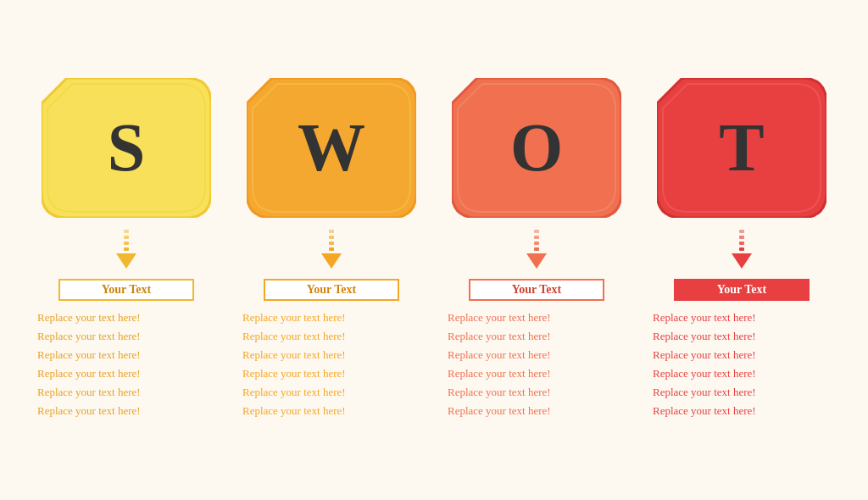 This screenshot has height=500, width=868. Describe the element at coordinates (331, 318) in the screenshot. I see `text-item-w-0: Replace your text here!` at that location.